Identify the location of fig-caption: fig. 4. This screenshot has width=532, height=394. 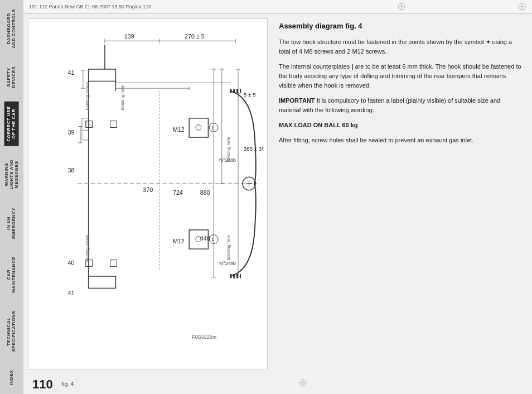
(68, 384).